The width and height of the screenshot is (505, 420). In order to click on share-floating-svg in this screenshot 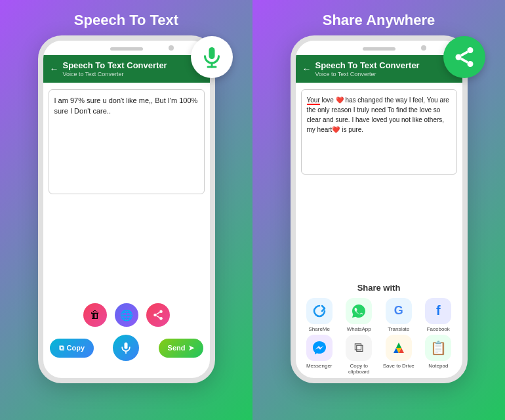, I will do `click(464, 57)`.